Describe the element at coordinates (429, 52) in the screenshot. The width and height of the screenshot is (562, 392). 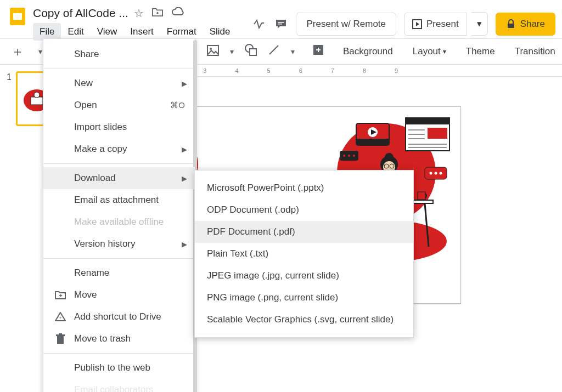
I see `layout-button: Layout▾` at that location.